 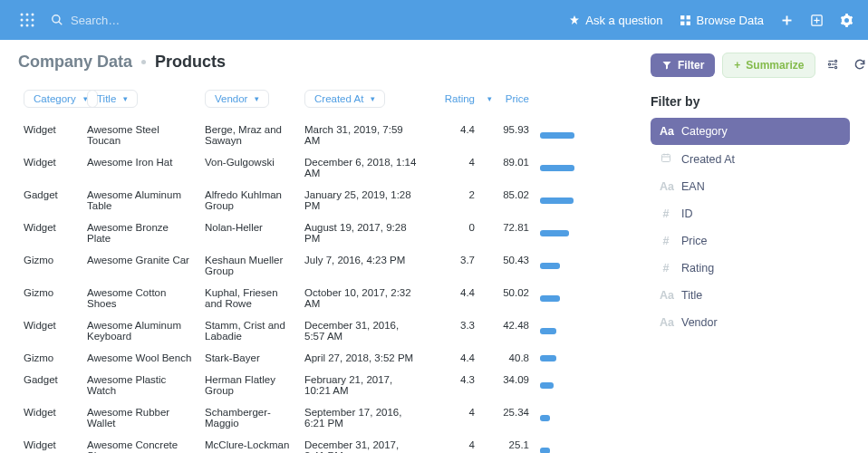 What do you see at coordinates (750, 295) in the screenshot?
I see `filter-item-title: AaTitle` at bounding box center [750, 295].